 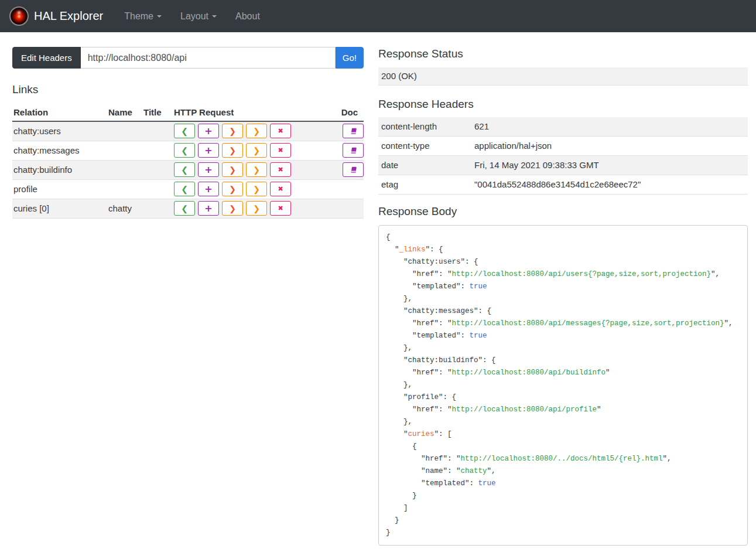 What do you see at coordinates (208, 57) in the screenshot?
I see `api-url-input` at bounding box center [208, 57].